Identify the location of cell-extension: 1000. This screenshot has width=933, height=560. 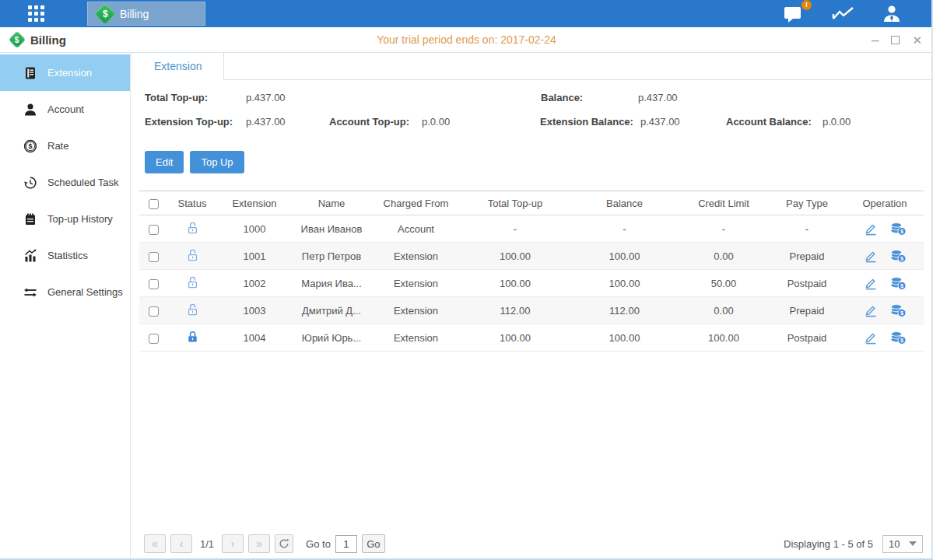
(254, 229).